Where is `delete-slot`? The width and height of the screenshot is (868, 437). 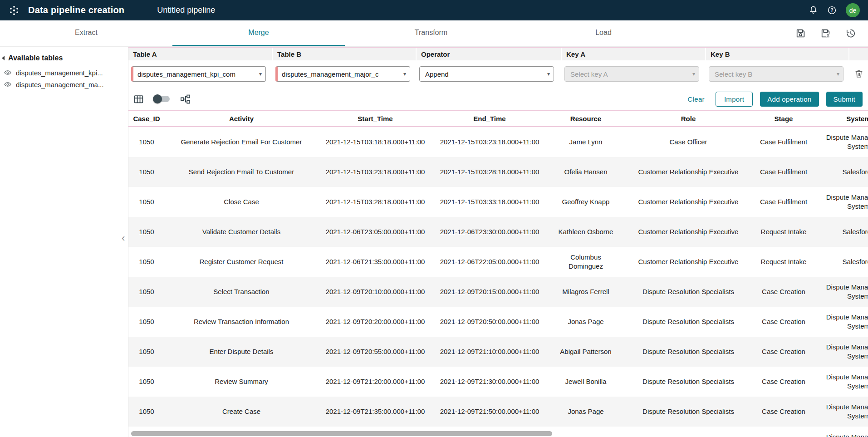
delete-slot is located at coordinates (858, 74).